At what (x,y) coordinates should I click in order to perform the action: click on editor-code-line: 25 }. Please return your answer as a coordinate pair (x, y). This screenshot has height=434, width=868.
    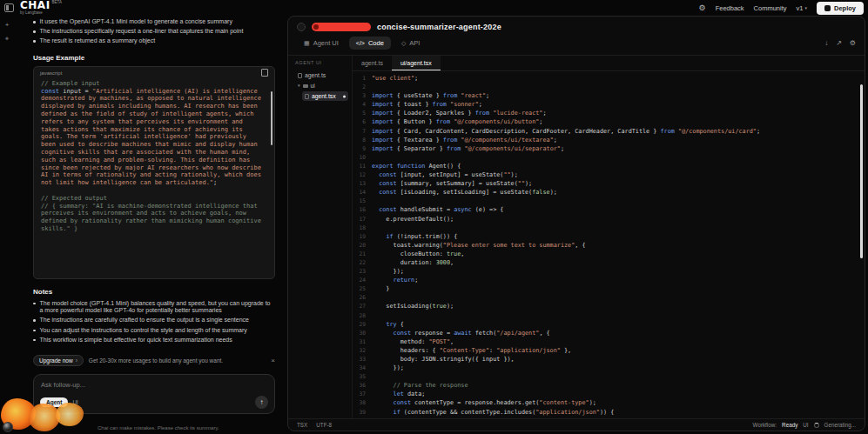
    Looking at the image, I should click on (609, 289).